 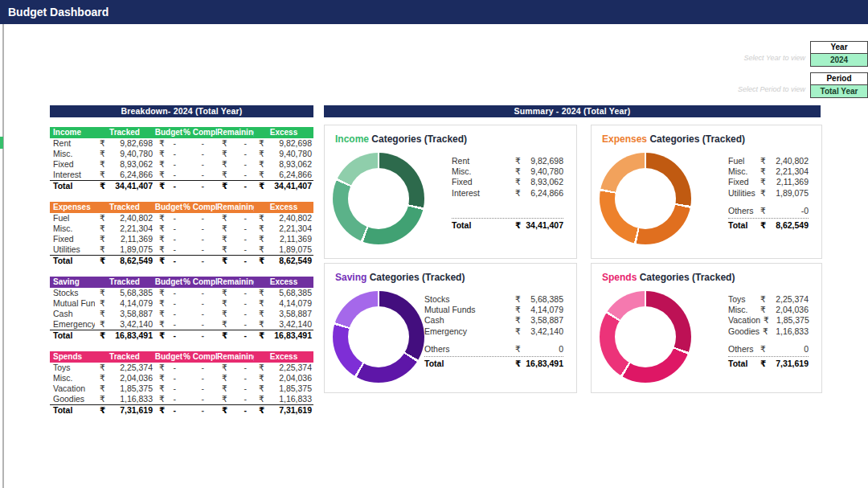 I want to click on cell-category: Interest, so click(x=72, y=175).